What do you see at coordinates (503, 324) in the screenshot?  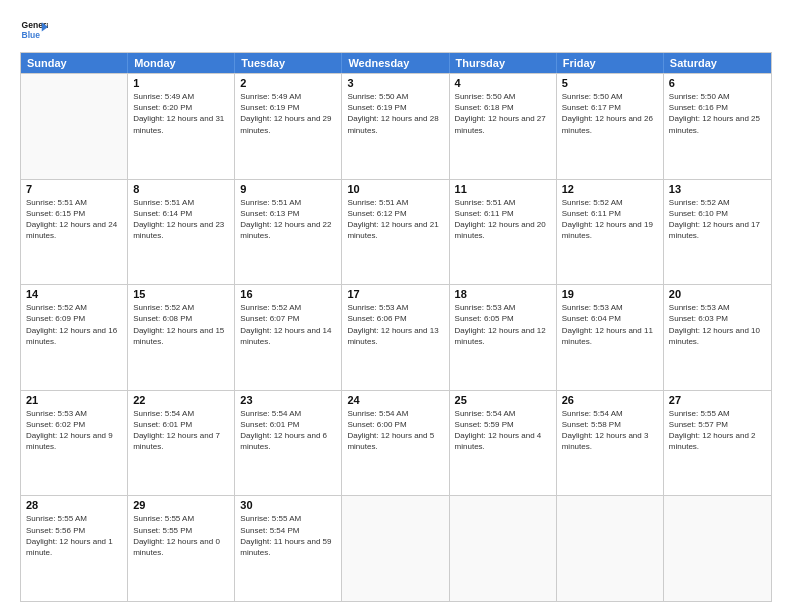 I see `day-info: Sunrise: 5:53 AMSunset: 6:05 PMDaylight:…` at bounding box center [503, 324].